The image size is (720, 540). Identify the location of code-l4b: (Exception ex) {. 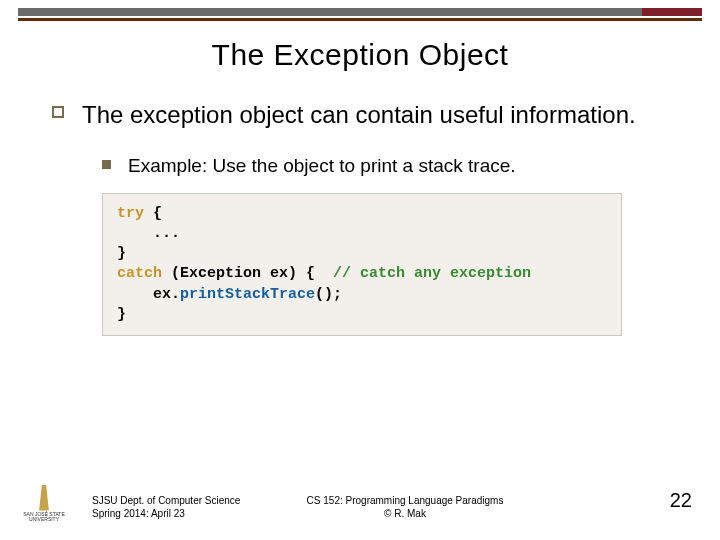
(248, 274).